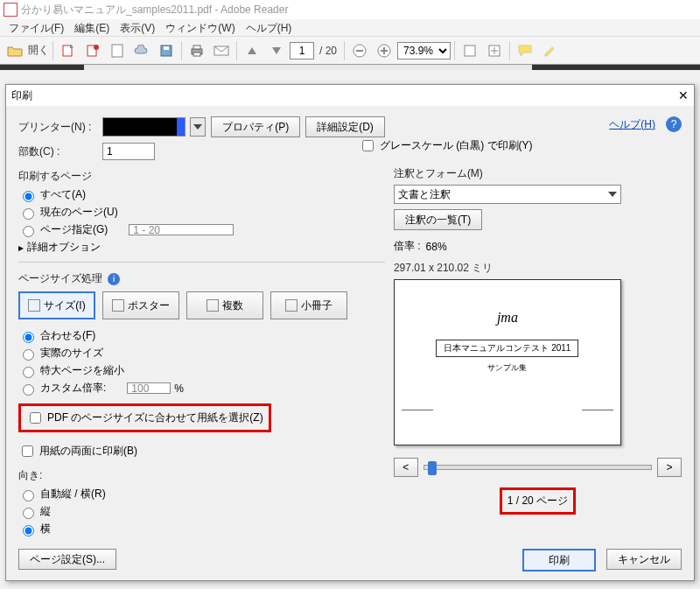  What do you see at coordinates (437, 247) in the screenshot?
I see `scale-value: 68%` at bounding box center [437, 247].